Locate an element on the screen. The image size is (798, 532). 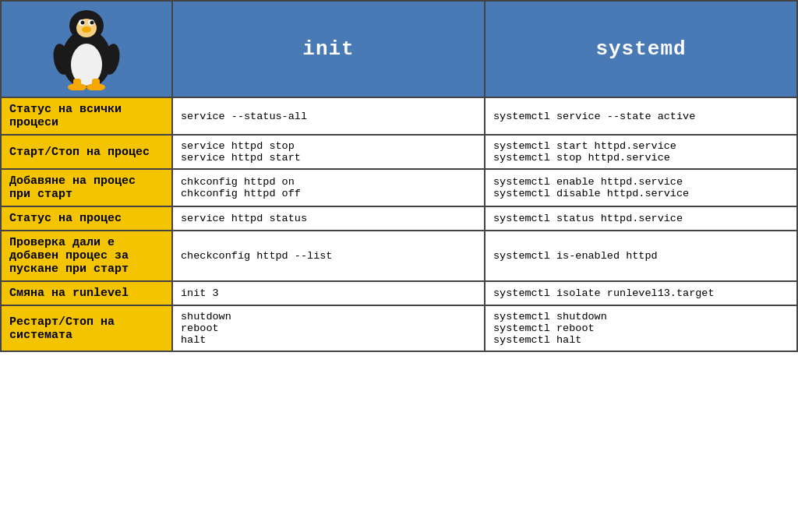
label-cell-6: Рестарт/Стоп на системата is located at coordinates (87, 329).